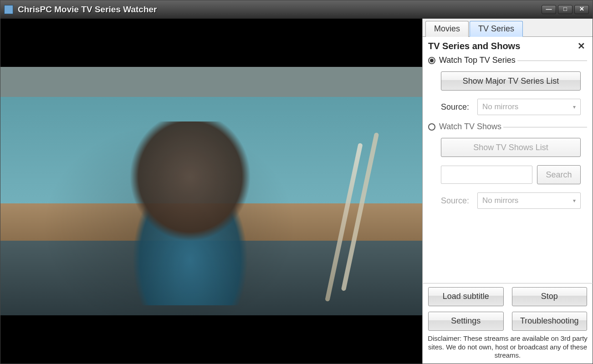 This screenshot has height=364, width=593. I want to click on bottom-button-bar: Load subtitle Stop Settings Troubleshoot…, so click(507, 308).